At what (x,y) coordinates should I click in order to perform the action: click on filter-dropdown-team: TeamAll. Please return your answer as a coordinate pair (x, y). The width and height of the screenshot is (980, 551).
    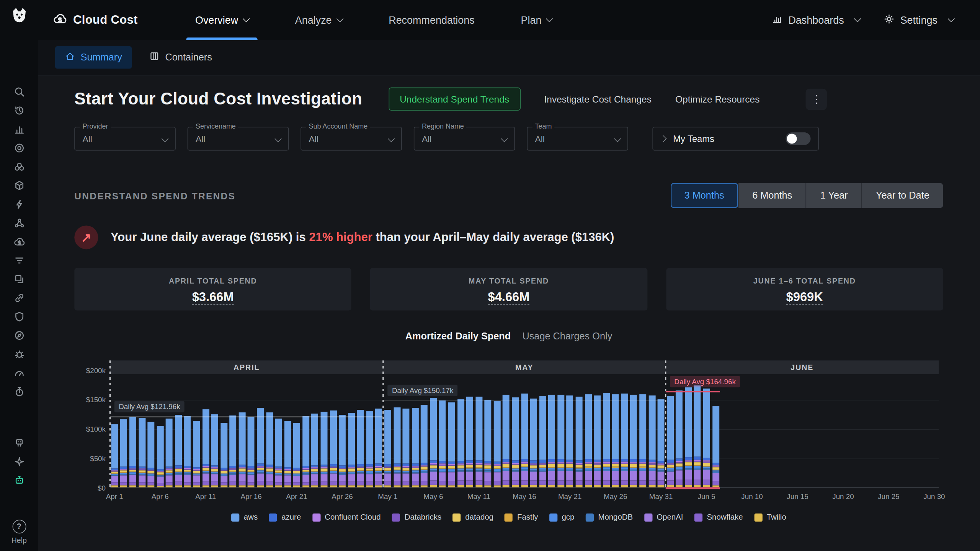
    Looking at the image, I should click on (577, 139).